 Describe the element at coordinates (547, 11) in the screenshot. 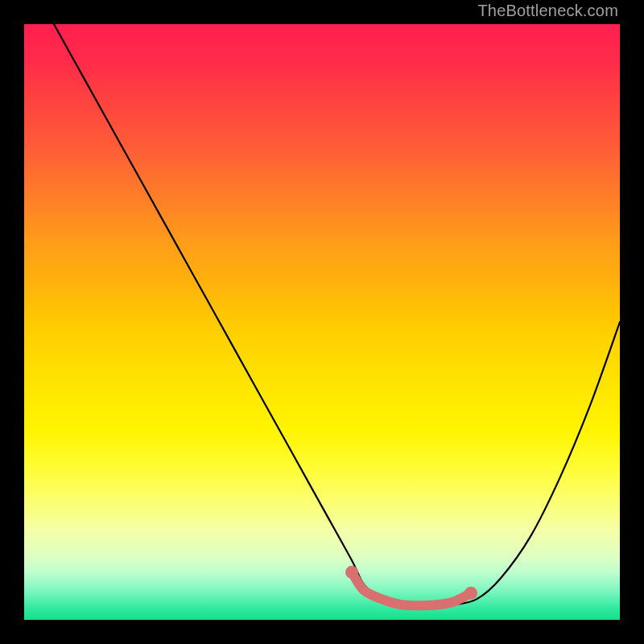

I see `watermark-text: TheBottleneck.com` at that location.